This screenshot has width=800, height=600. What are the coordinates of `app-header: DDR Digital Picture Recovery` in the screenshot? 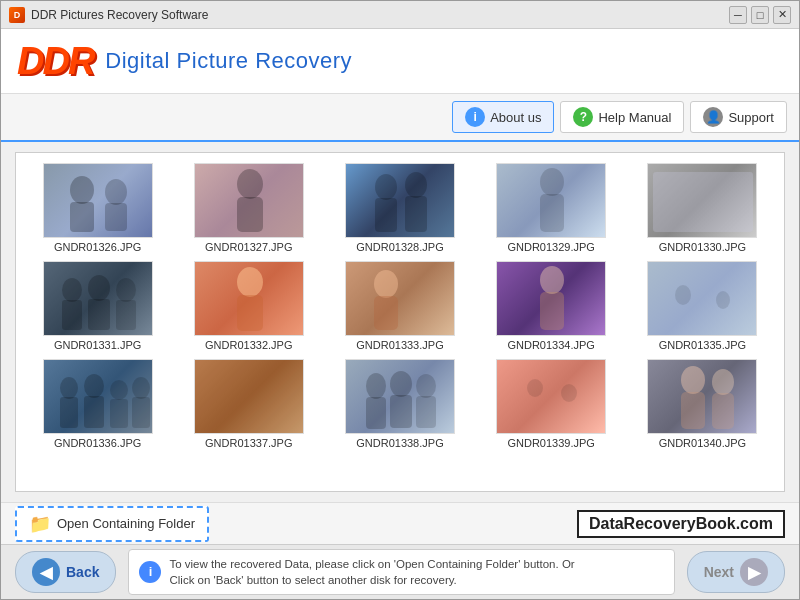 It's located at (400, 62).